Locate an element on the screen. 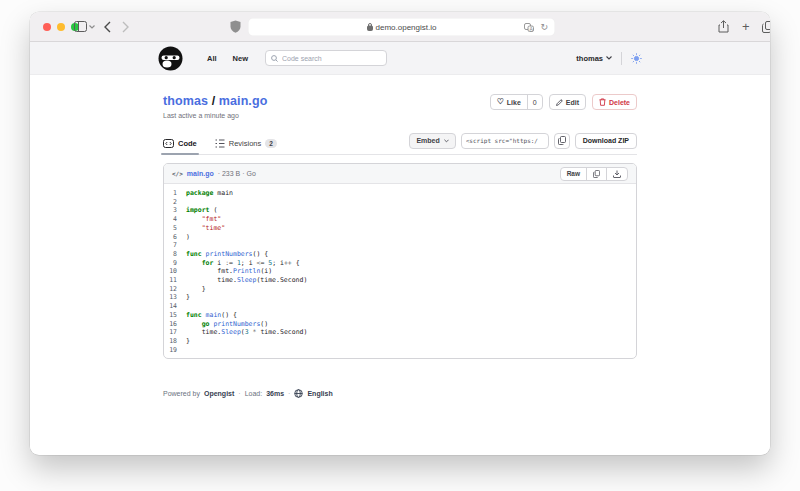 This screenshot has height=491, width=800. code-line: 10 fmt.Println(i) is located at coordinates (400, 272).